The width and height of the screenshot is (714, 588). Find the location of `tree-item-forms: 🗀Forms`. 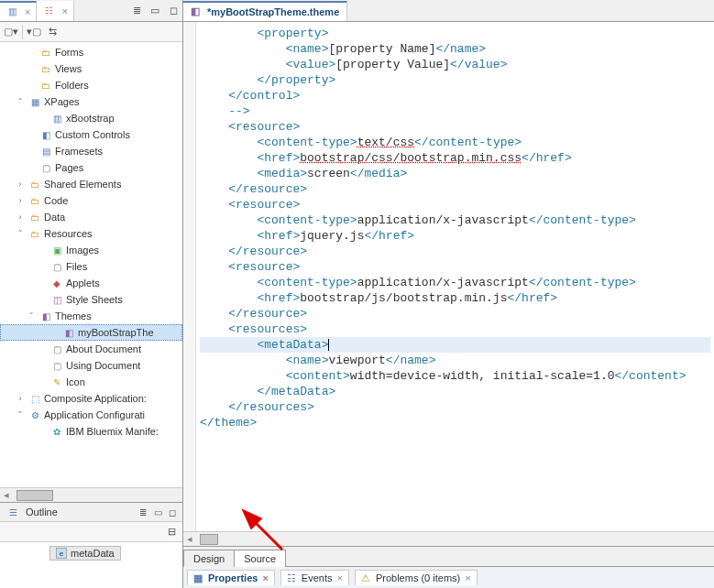

tree-item-forms: 🗀Forms is located at coordinates (92, 52).